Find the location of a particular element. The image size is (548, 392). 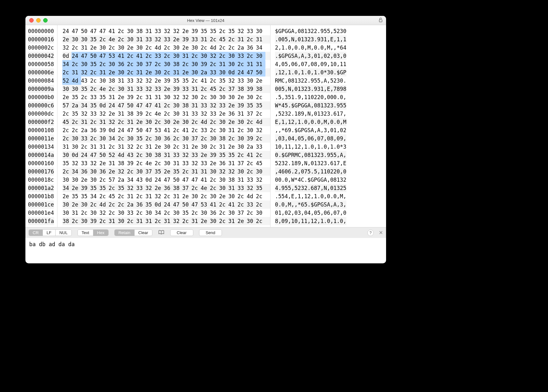

ascii-row: .554,E,1,12,1.0,0.0,M, is located at coordinates (311, 196).